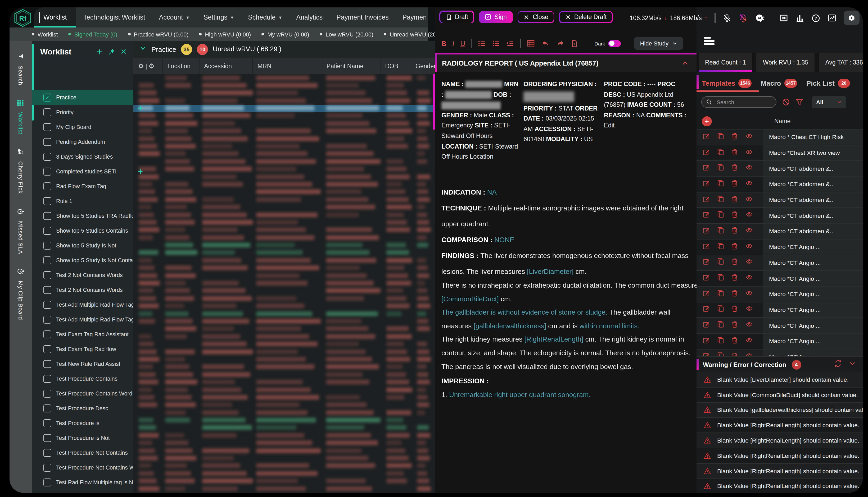 The image size is (868, 497). I want to click on warning-section-header: Warning / Error / Correction 4, so click(780, 364).